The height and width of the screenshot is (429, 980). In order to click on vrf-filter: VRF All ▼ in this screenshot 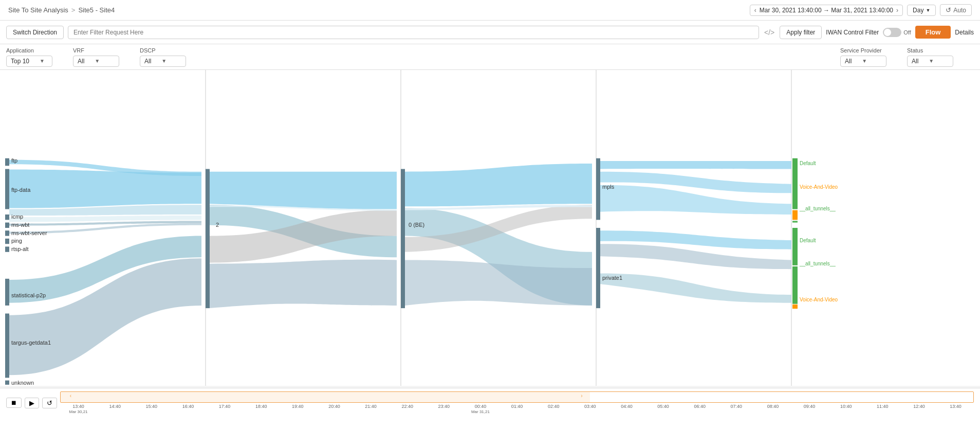, I will do `click(96, 57)`.